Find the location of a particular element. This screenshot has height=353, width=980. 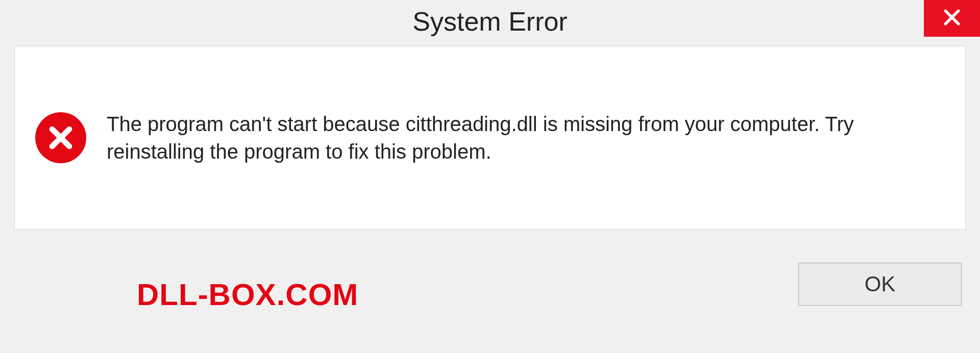

dialog-title: System Error is located at coordinates (490, 21).